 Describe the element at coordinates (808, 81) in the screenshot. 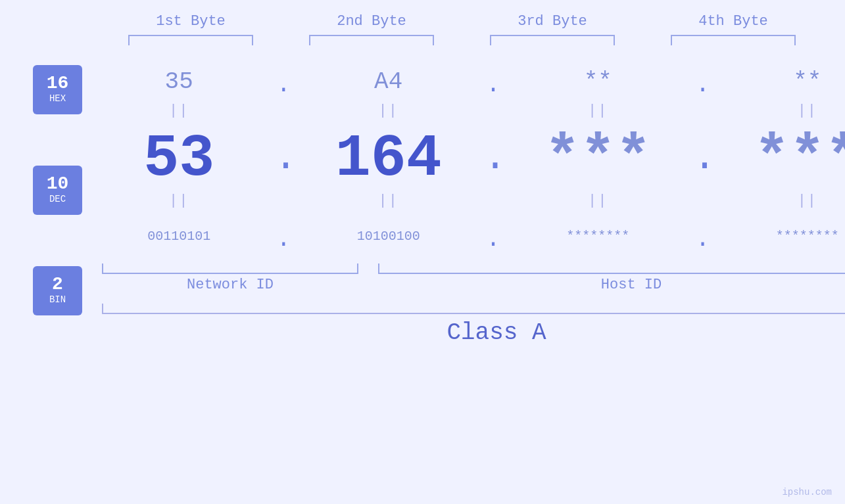

I see `hex-byte4-value: **` at that location.